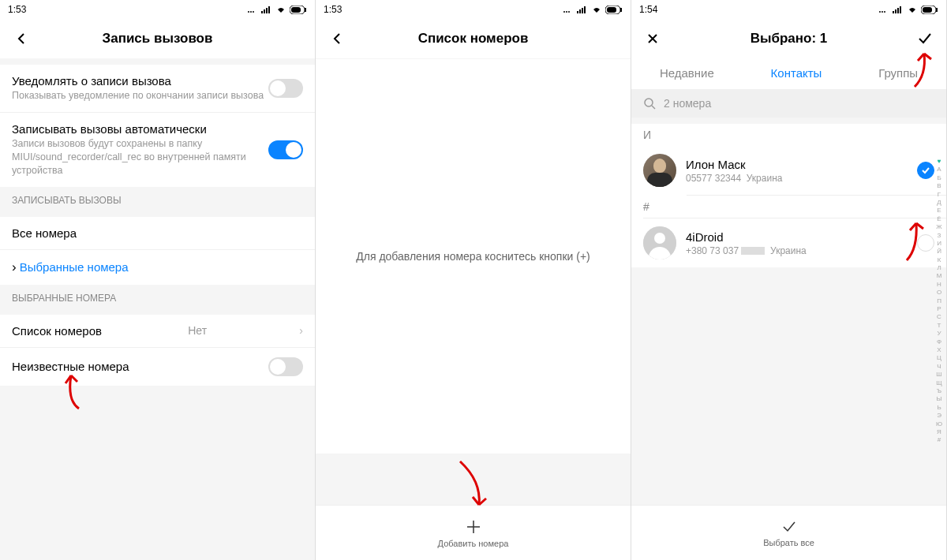 The width and height of the screenshot is (947, 560). I want to click on row-subtitle: Показывать уведомление по окончании запи…, so click(140, 96).